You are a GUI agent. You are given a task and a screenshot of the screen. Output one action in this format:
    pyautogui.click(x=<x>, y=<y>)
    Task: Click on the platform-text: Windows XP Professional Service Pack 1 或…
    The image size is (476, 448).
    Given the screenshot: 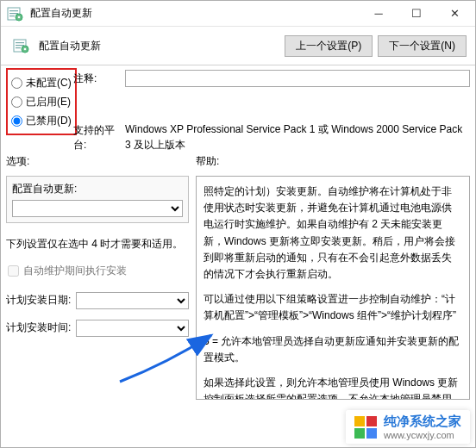 What is the action you would take?
    pyautogui.click(x=298, y=137)
    